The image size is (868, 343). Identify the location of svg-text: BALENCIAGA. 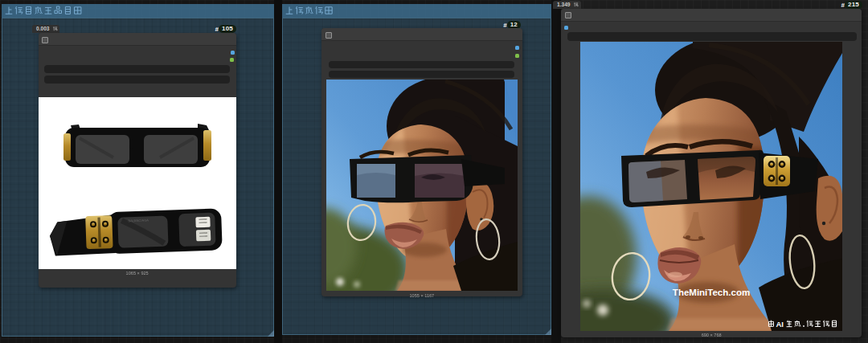
(138, 220).